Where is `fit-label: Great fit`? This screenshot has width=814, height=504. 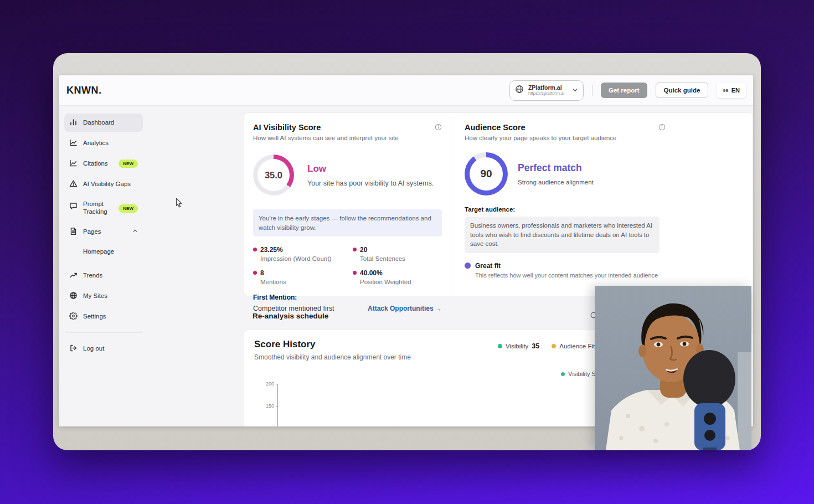 fit-label: Great fit is located at coordinates (488, 266).